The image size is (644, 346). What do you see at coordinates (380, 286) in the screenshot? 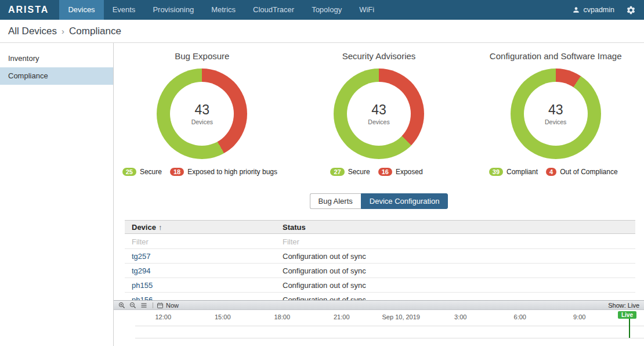
I see `table-row: ph155 Configuration out of sync` at bounding box center [380, 286].